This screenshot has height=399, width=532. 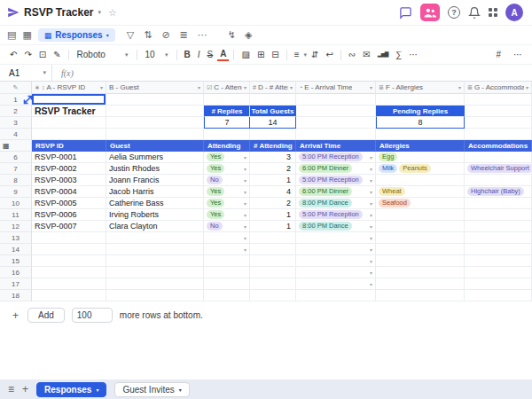 What do you see at coordinates (273, 204) in the screenshot?
I see `cell-D10: 2` at bounding box center [273, 204].